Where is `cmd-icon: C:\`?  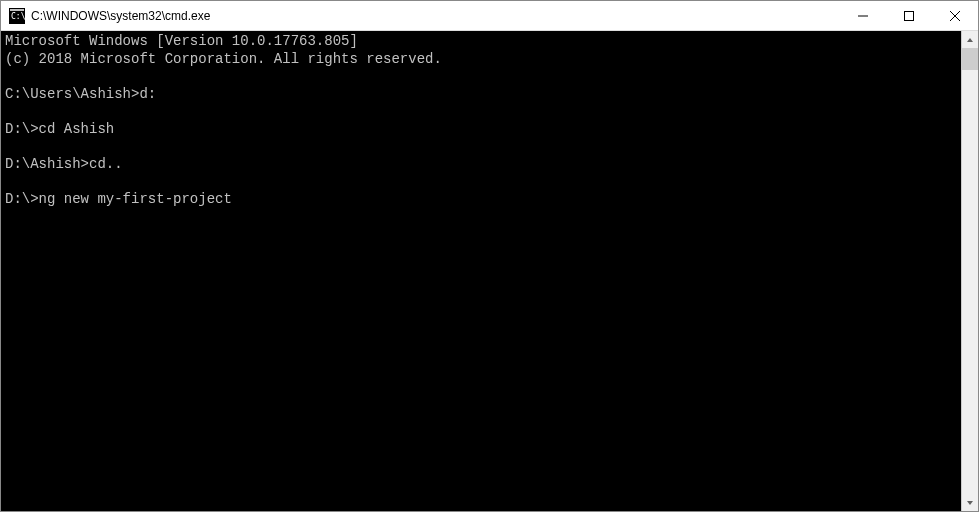
cmd-icon: C:\ is located at coordinates (17, 16).